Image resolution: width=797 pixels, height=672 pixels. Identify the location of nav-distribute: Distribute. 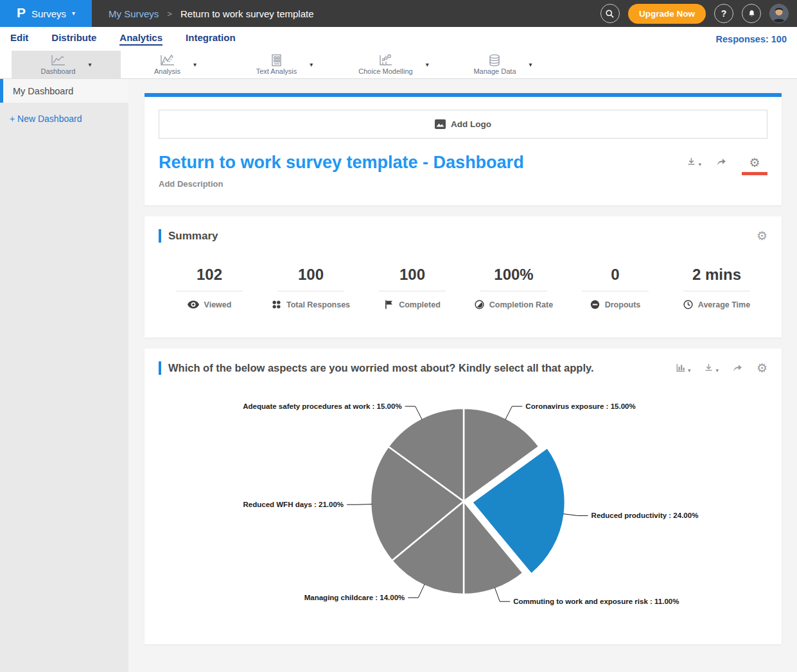
(74, 39).